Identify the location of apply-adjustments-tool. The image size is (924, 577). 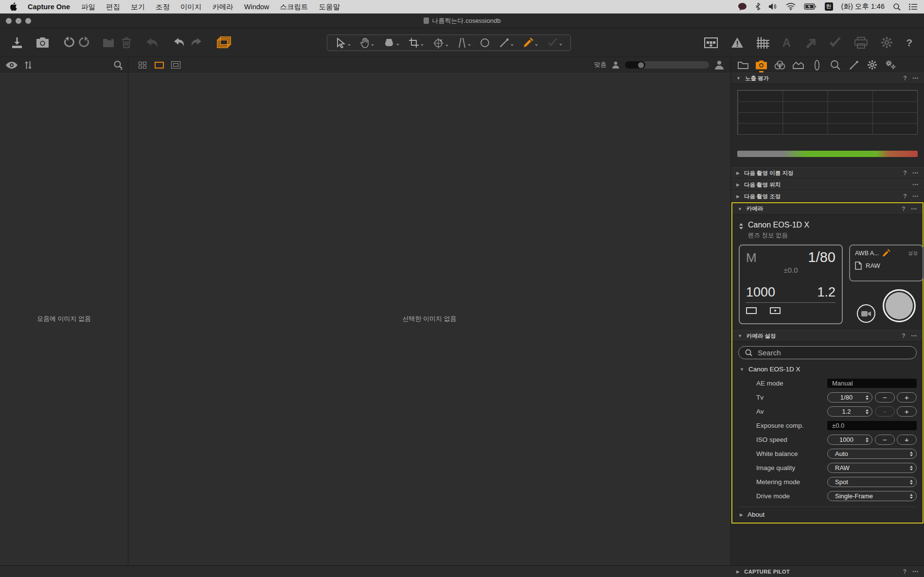
(554, 43).